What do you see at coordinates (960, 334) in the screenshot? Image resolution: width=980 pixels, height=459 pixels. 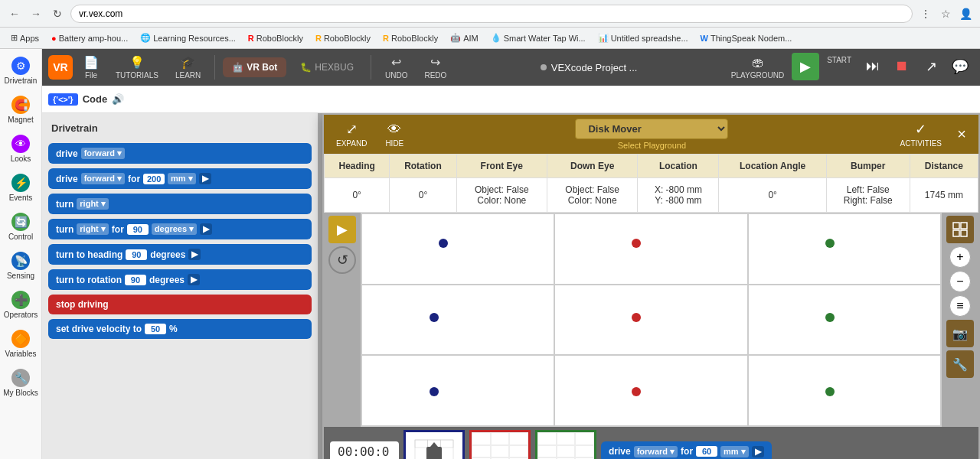 I see `camera-btn: 📷` at bounding box center [960, 334].